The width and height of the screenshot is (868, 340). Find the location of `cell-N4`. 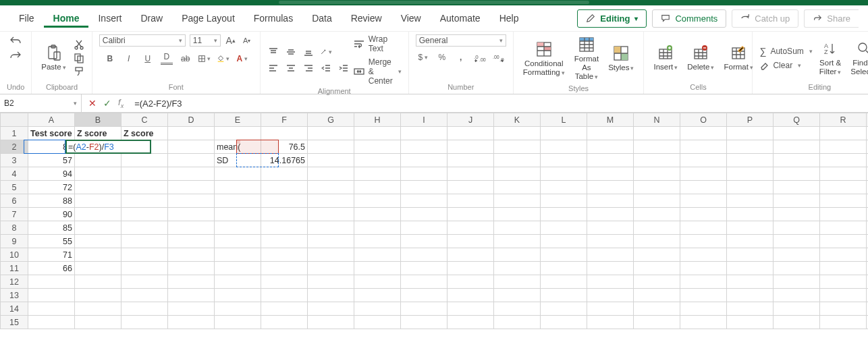

cell-N4 is located at coordinates (657, 174).